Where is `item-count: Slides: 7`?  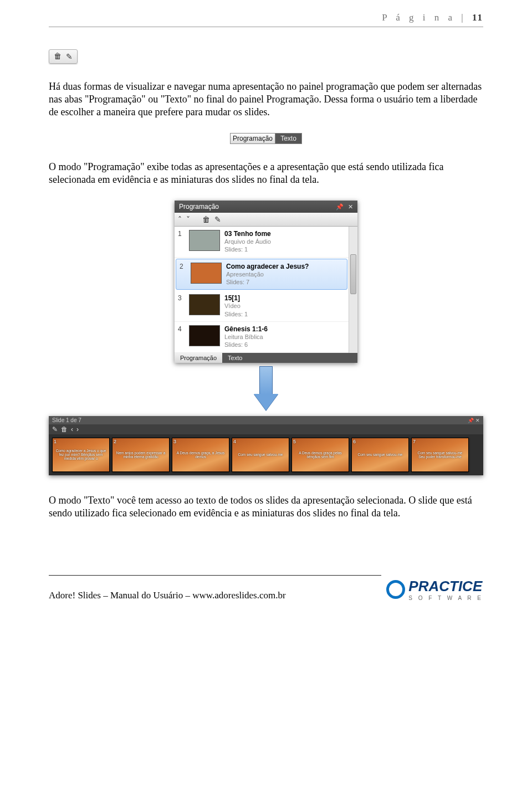
item-count: Slides: 7 is located at coordinates (285, 282).